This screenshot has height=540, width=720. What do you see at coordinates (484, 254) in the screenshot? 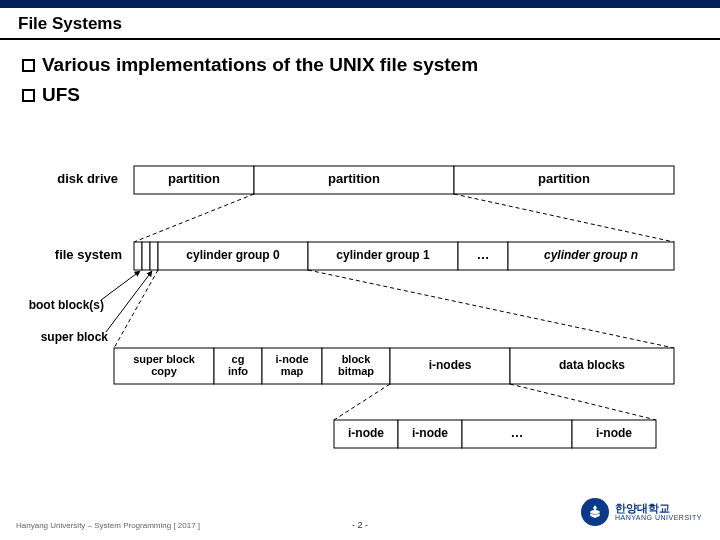
I see `cg-ellipsis: …` at bounding box center [484, 254].